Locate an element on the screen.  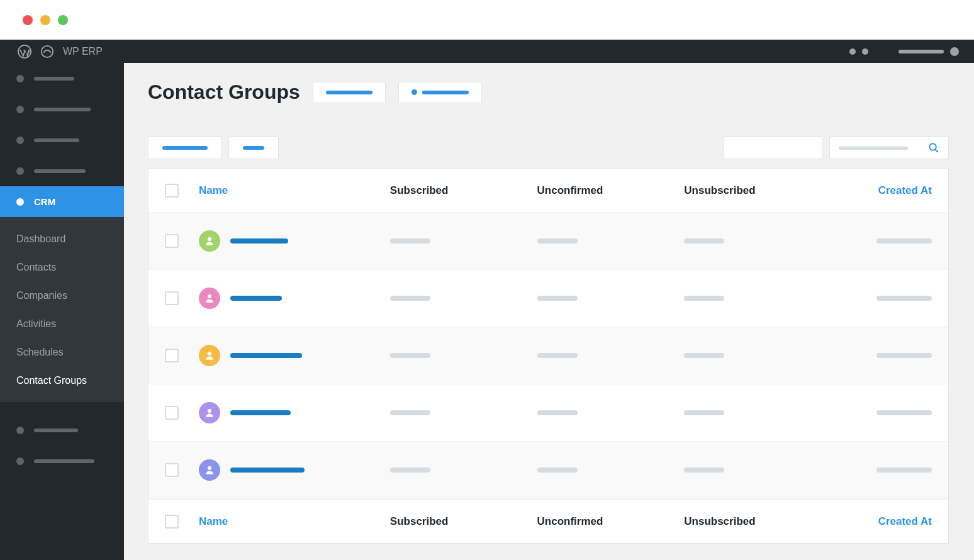
search-input is located at coordinates (889, 148).